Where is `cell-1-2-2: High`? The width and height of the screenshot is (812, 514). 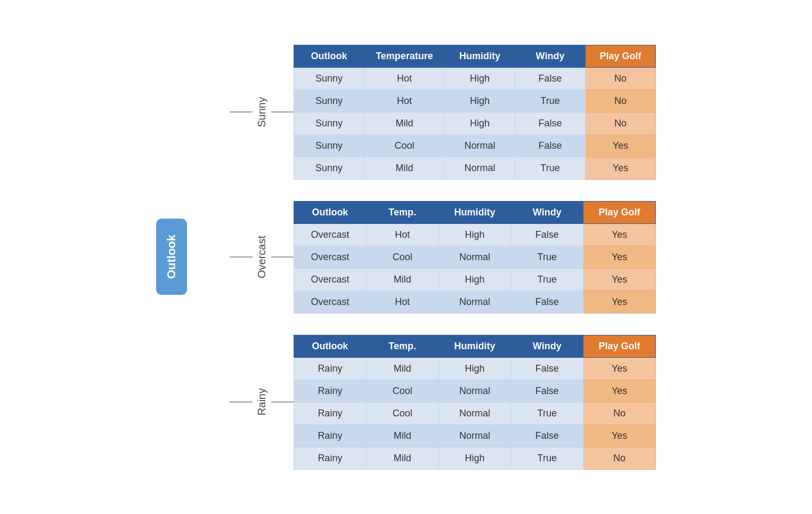 cell-1-2-2: High is located at coordinates (475, 279).